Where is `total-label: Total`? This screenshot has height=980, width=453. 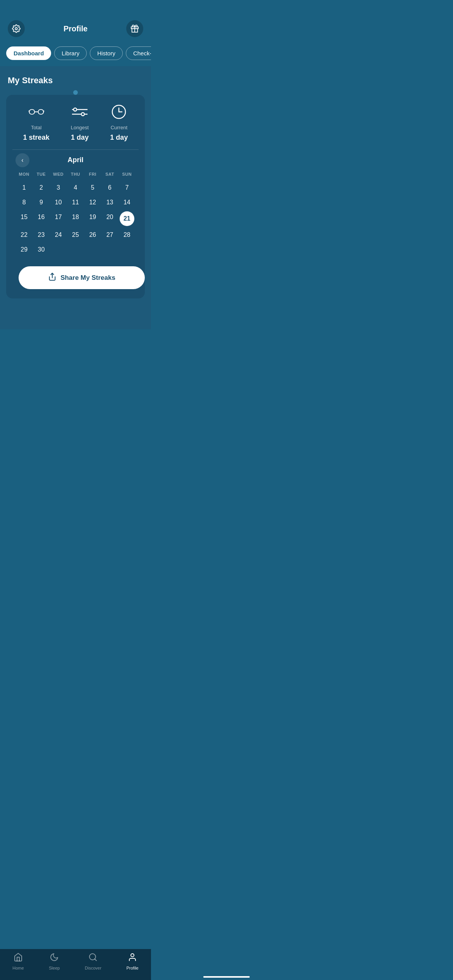 total-label: Total is located at coordinates (36, 128).